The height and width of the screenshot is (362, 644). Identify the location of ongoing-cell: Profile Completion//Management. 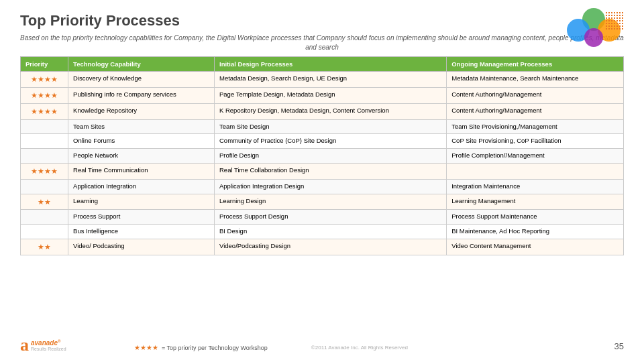
(535, 156).